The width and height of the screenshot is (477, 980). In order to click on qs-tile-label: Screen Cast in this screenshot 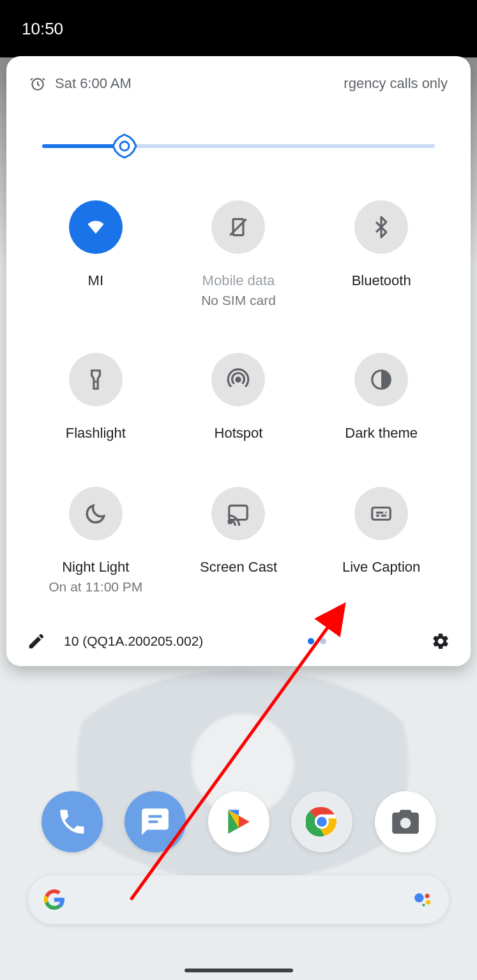, I will do `click(239, 568)`.